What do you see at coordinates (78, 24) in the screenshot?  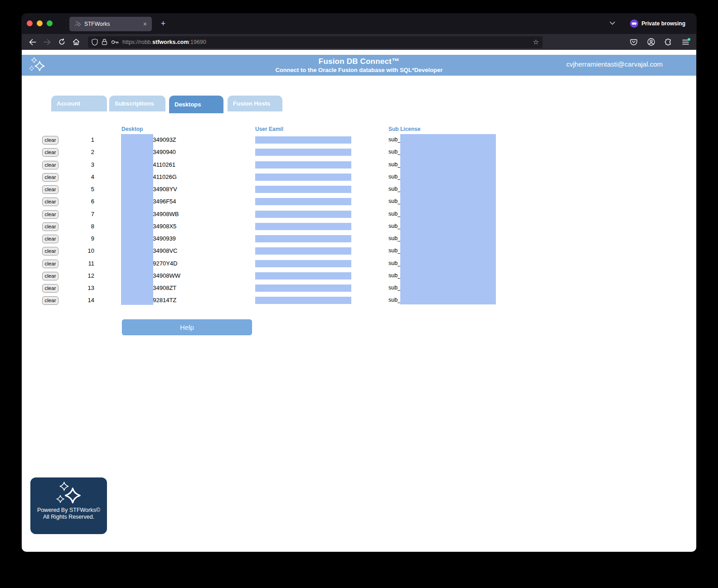 I see `tab-favicon-sparkles-icon` at bounding box center [78, 24].